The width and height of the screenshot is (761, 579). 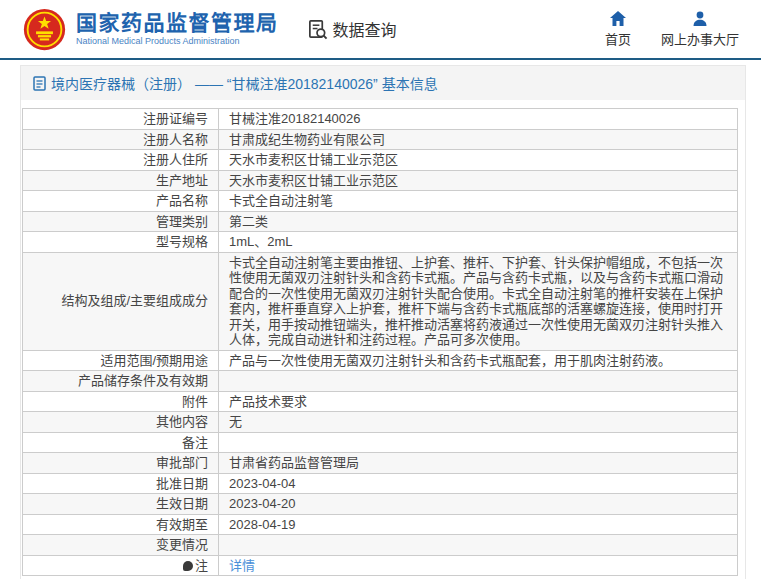 What do you see at coordinates (318, 30) in the screenshot?
I see `document-search-icon` at bounding box center [318, 30].